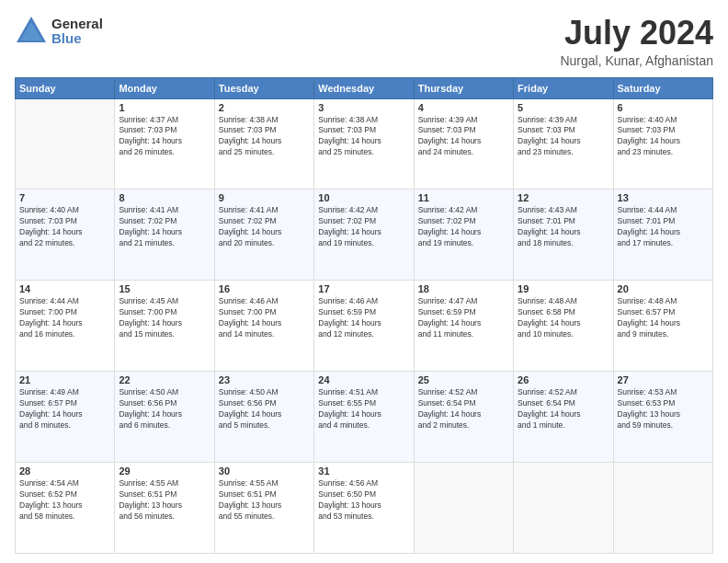 This screenshot has width=728, height=563. What do you see at coordinates (664, 108) in the screenshot?
I see `day-number: 6` at bounding box center [664, 108].